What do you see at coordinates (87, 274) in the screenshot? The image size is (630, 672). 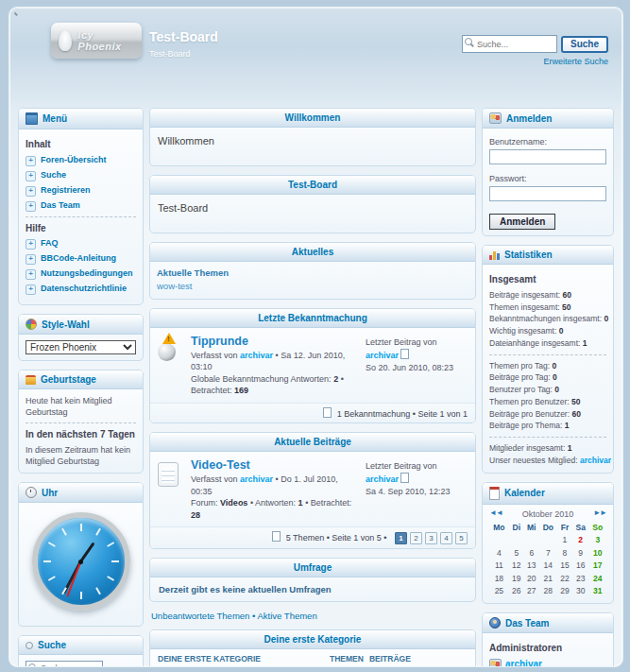 I see `list-item-link: Nutzungsbedingungen` at bounding box center [87, 274].